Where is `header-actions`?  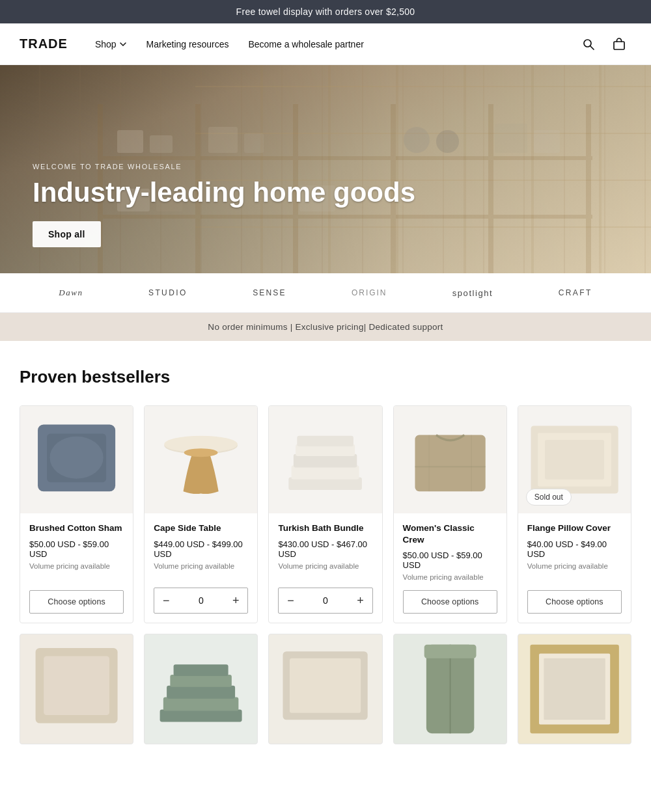 header-actions is located at coordinates (604, 44).